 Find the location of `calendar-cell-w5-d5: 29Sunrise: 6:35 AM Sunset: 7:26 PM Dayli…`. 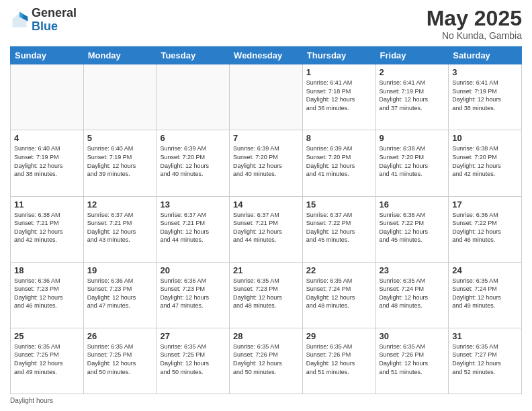

calendar-cell-w5-d5: 29Sunrise: 6:35 AM Sunset: 7:26 PM Dayli… is located at coordinates (339, 361).